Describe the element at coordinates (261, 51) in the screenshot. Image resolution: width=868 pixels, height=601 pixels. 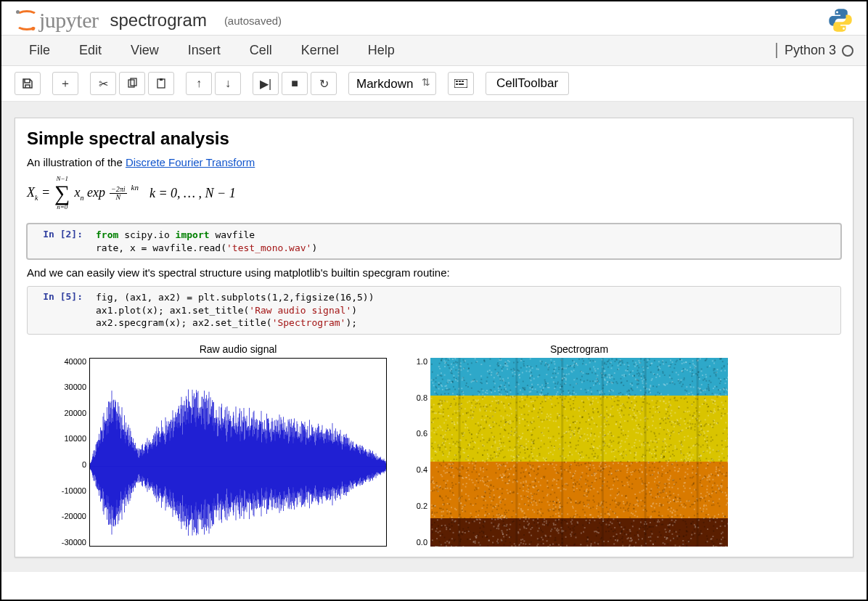
I see `menu-cell: Cell` at that location.